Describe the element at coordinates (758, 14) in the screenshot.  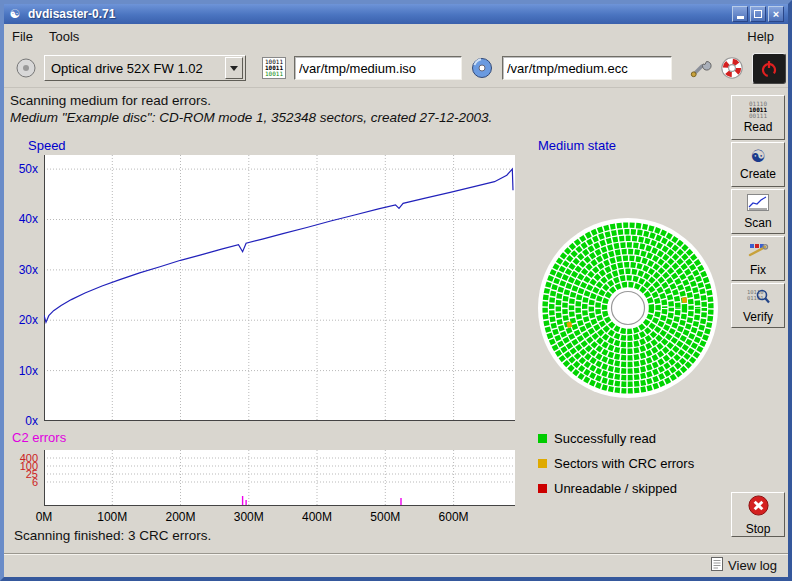
I see `maximize-icon` at that location.